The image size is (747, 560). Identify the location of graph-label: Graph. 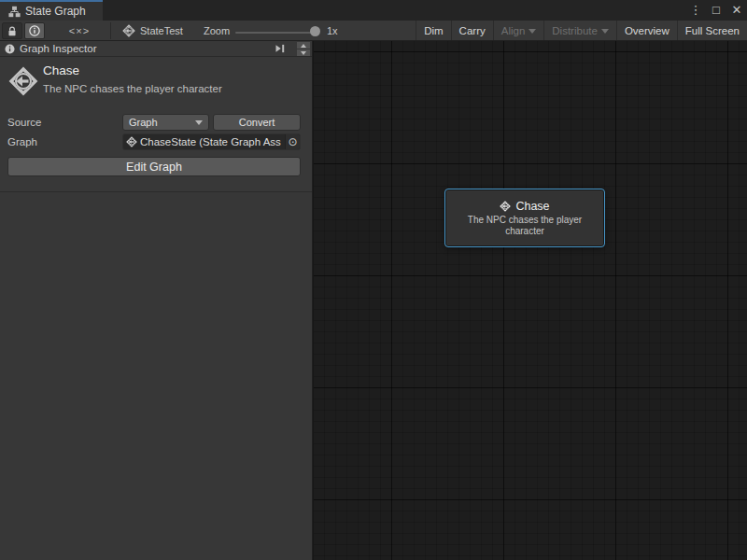
(22, 142).